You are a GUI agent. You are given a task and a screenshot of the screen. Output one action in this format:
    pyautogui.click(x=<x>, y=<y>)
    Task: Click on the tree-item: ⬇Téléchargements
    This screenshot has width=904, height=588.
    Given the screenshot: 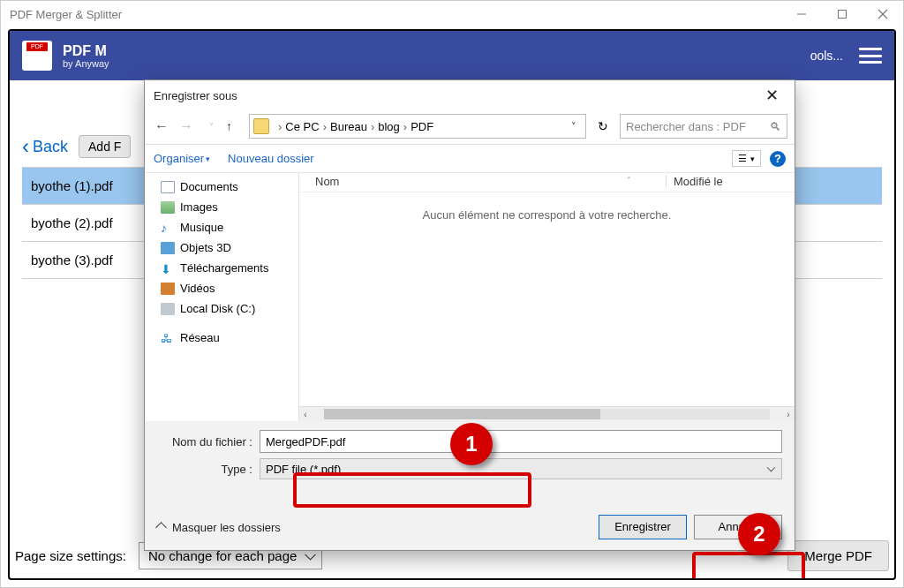 What is the action you would take?
    pyautogui.click(x=222, y=268)
    